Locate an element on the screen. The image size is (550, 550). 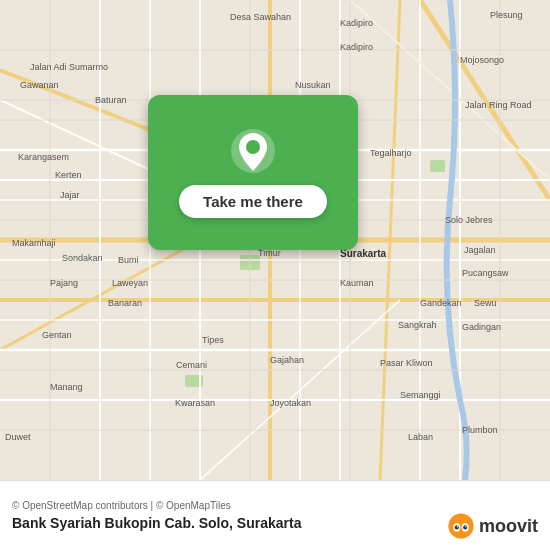
map-label: Karangasem is located at coordinates (44, 157).